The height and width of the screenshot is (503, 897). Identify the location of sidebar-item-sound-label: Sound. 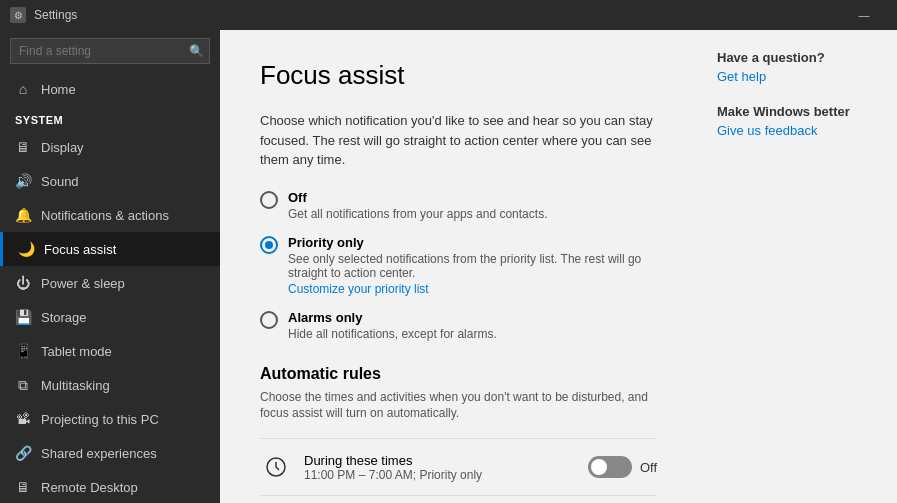
(60, 182).